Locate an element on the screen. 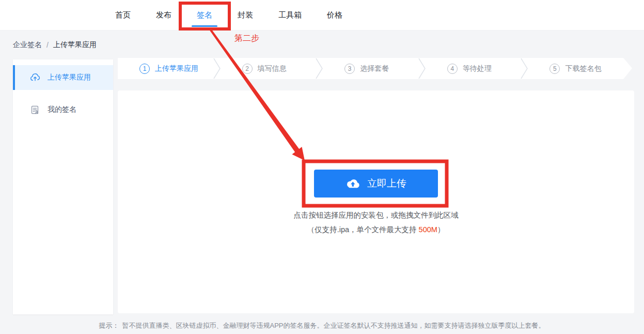 The width and height of the screenshot is (644, 334). sidebar-item-label: 我的签名 is located at coordinates (62, 110).